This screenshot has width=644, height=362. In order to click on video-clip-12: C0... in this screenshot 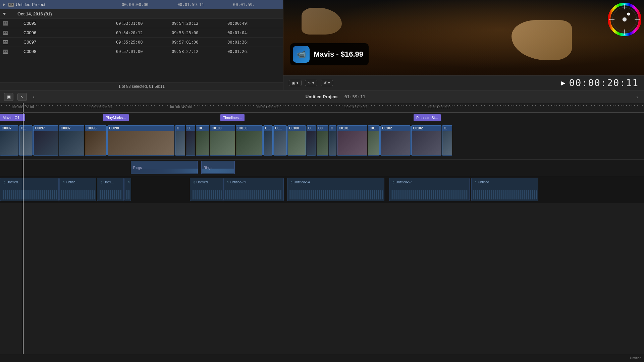, I will do `click(280, 140)`.